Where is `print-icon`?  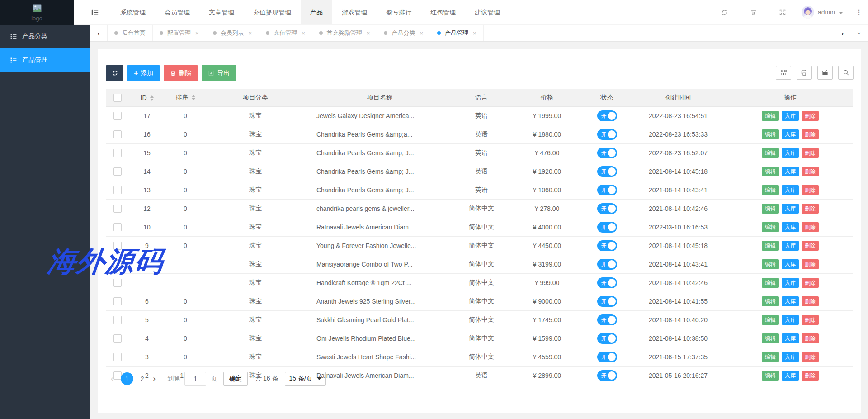
print-icon is located at coordinates (804, 72).